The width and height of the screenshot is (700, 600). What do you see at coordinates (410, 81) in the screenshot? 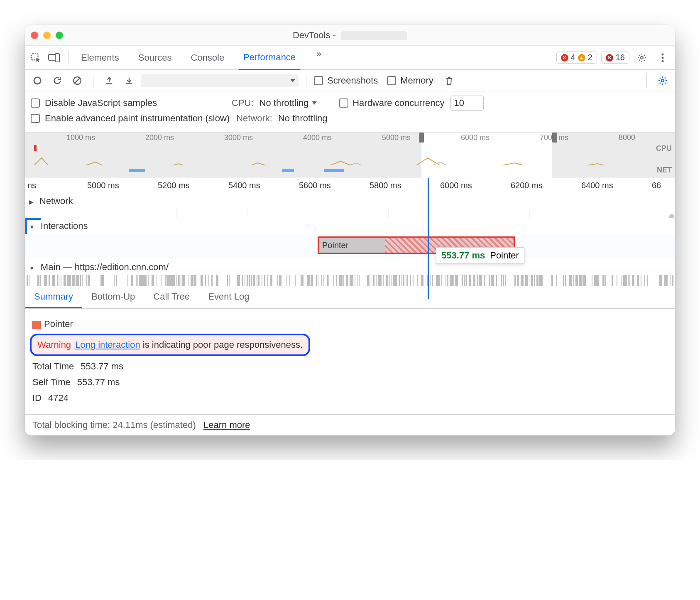
I see `memory-toggle: Memory` at bounding box center [410, 81].